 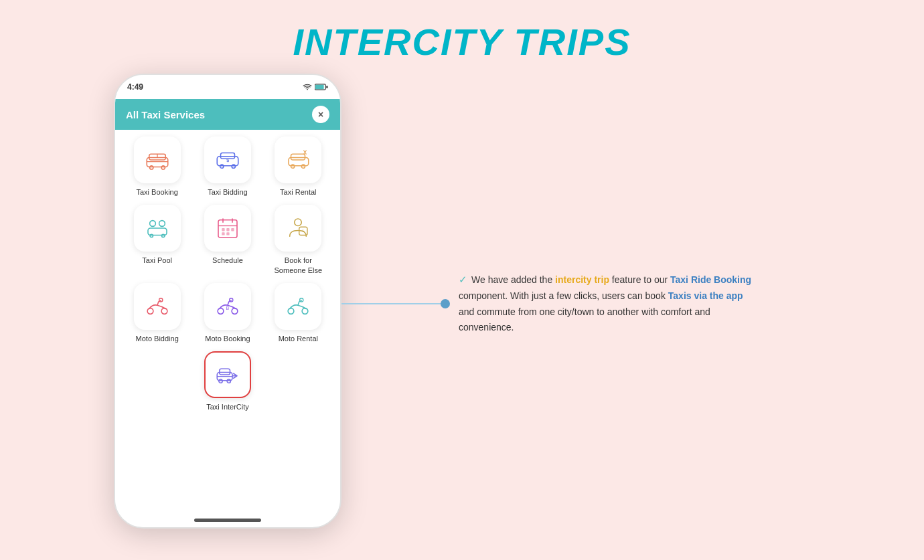 What do you see at coordinates (228, 228) in the screenshot?
I see `schedule-icon-box` at bounding box center [228, 228].